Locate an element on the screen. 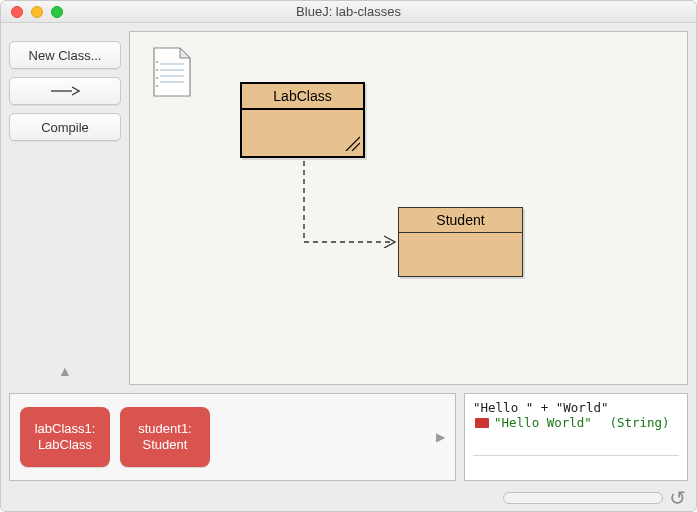 The image size is (697, 512). compile-label: Compile is located at coordinates (65, 128).